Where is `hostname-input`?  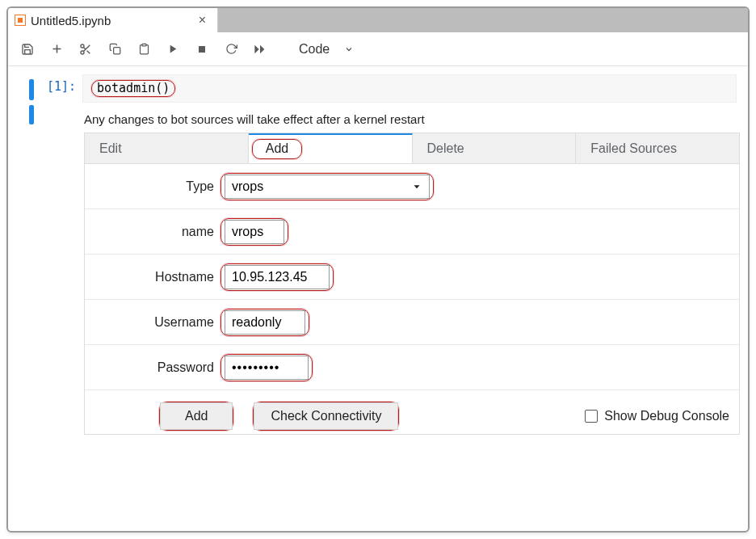 hostname-input is located at coordinates (277, 277).